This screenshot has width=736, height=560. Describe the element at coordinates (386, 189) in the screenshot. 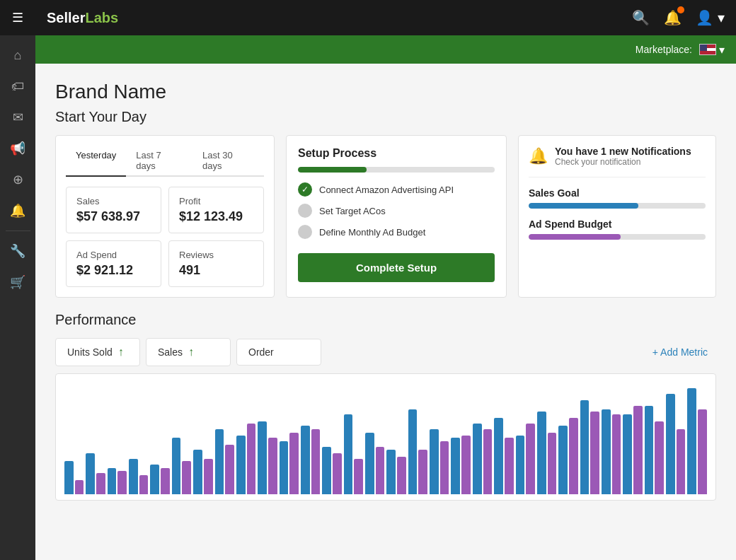

I see `setup-item-label-1: Connect Amazon Advertising API` at that location.